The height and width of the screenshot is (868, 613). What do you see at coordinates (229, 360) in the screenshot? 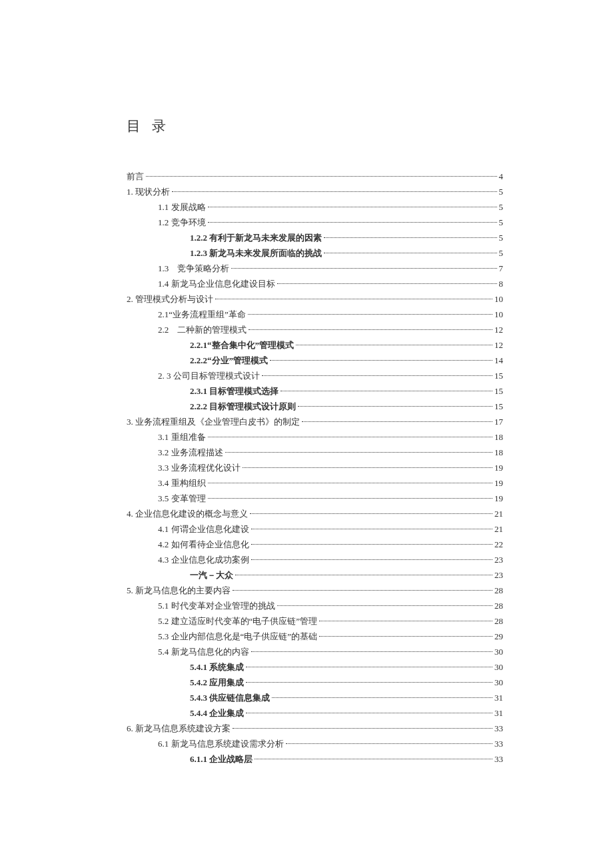
I see `toc-entry-label: 2.2.2“分业”管理模式` at bounding box center [229, 360].